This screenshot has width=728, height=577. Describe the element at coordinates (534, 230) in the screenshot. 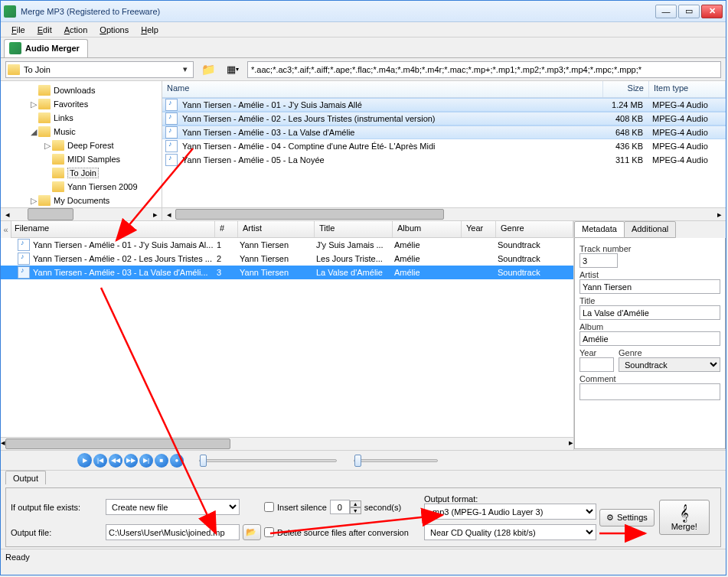

I see `col-genre: Genre` at that location.